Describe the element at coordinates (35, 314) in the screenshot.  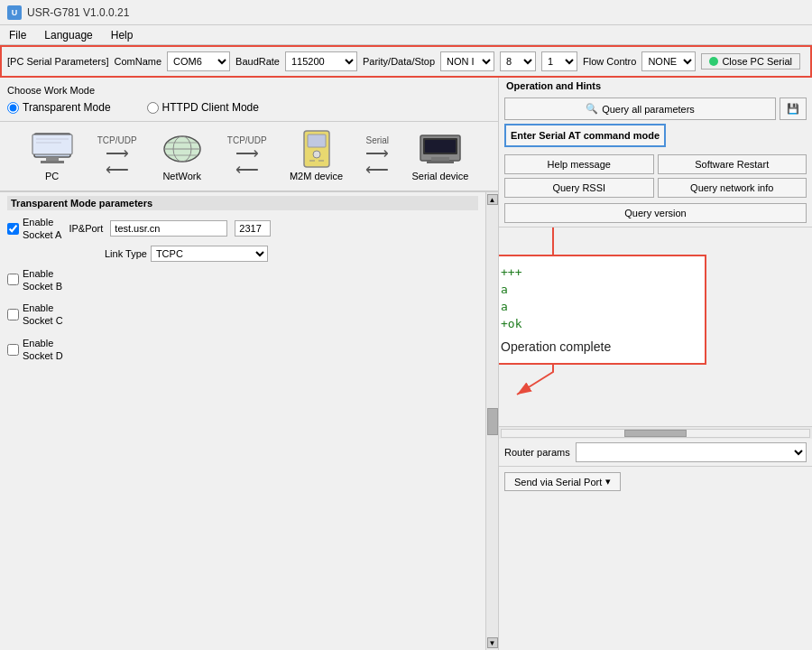
I see `socket-c-enable: EnableSocket C` at that location.